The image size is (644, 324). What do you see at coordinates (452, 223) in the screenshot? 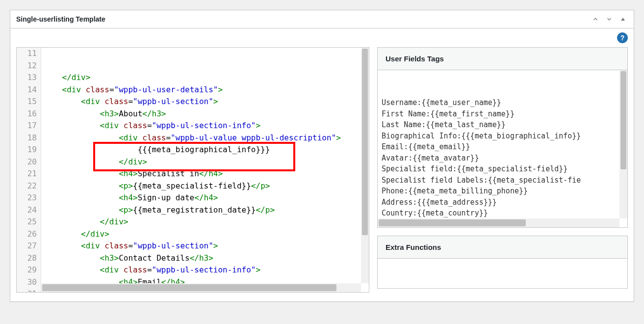
I see `fields-hscrollbar-thumb` at bounding box center [452, 223].